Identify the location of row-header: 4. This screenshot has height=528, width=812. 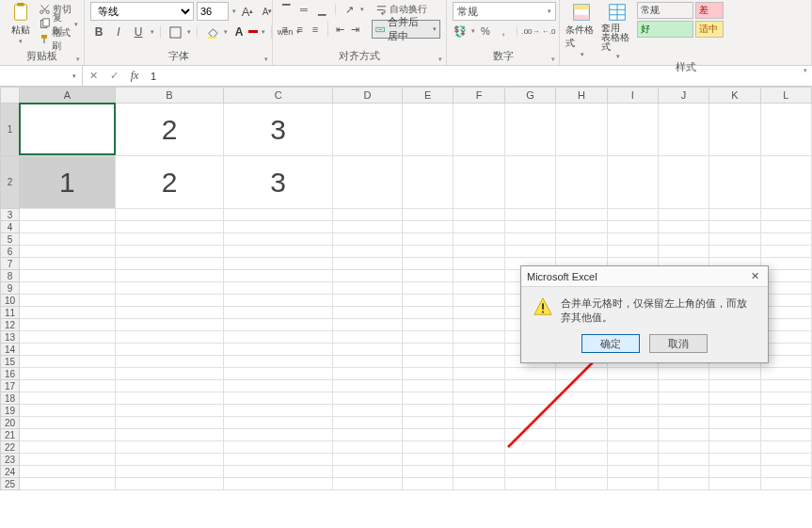
(10, 228).